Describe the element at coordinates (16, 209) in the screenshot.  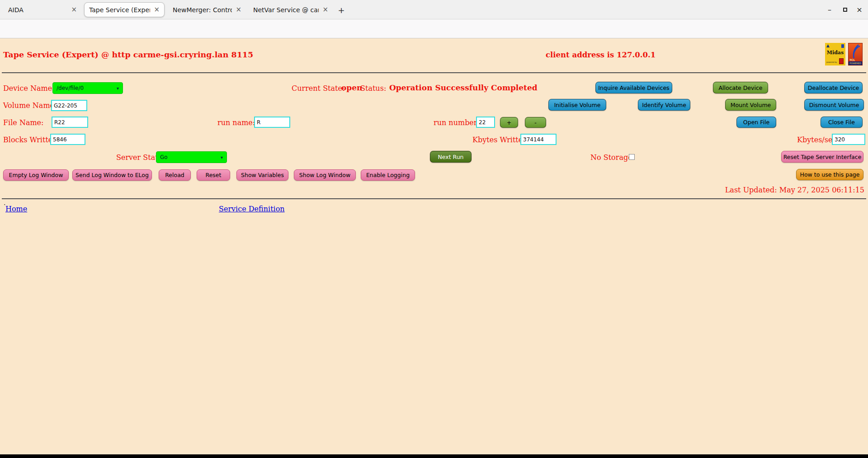
I see `home-link: Home` at that location.